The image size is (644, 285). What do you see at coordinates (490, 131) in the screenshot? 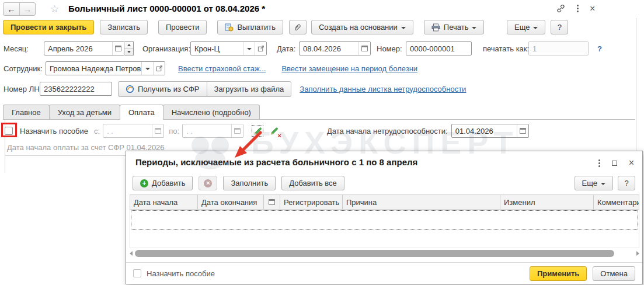
I see `disability-start-field: 01.04.2026` at bounding box center [490, 131].